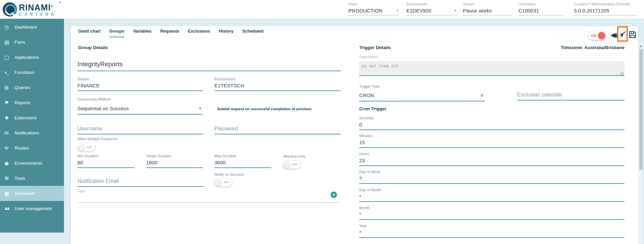 The width and height of the screenshot is (644, 244). I want to click on sidebar-item-farm: ▤ Farm, so click(32, 42).